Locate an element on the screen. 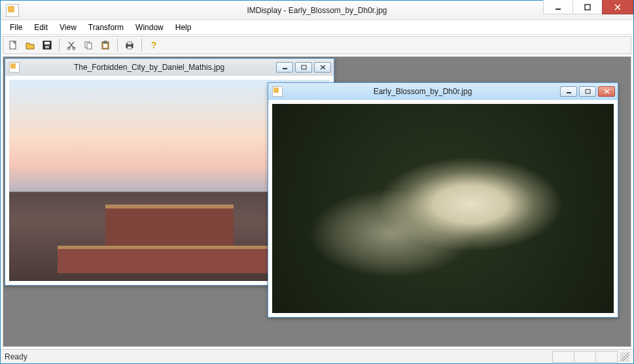  menu-window: Window is located at coordinates (149, 27).